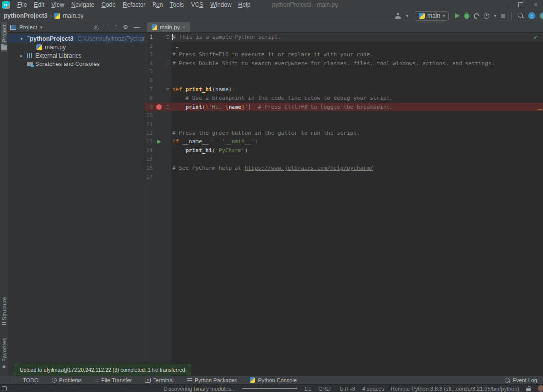 The height and width of the screenshot is (392, 543). Describe the element at coordinates (506, 5) in the screenshot. I see `minimize-icon` at that location.